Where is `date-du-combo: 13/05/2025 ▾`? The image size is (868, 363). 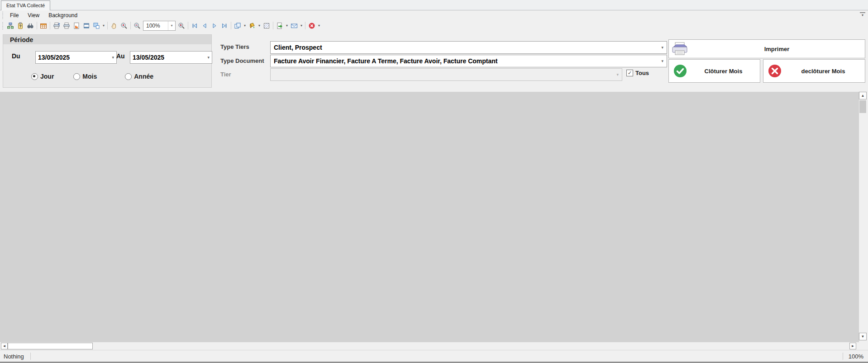 date-du-combo: 13/05/2025 ▾ is located at coordinates (76, 57).